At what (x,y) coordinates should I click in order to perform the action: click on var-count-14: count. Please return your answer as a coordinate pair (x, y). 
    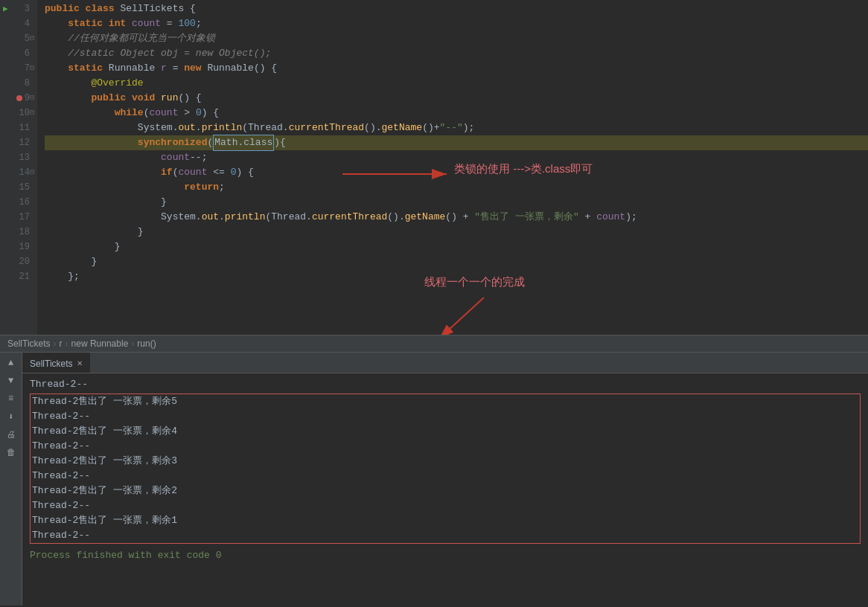
    Looking at the image, I should click on (192, 173).